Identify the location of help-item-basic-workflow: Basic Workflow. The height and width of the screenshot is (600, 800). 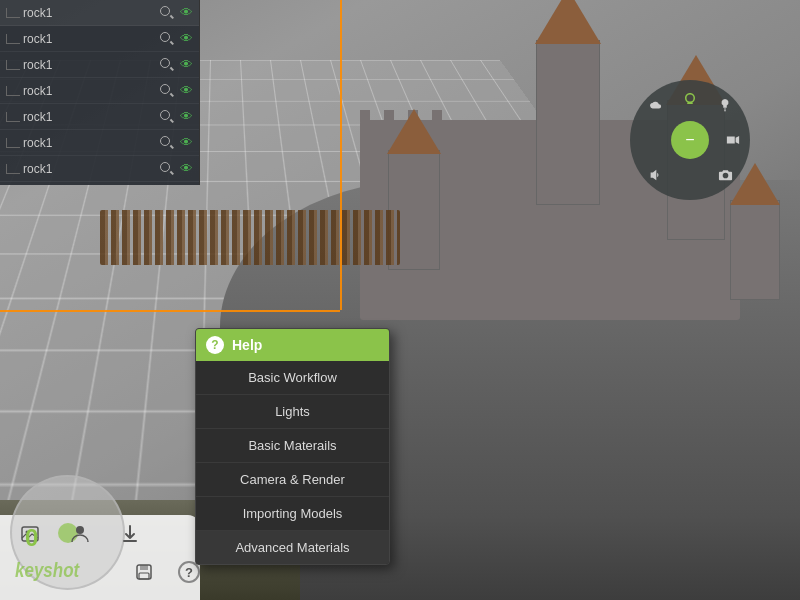
(292, 378).